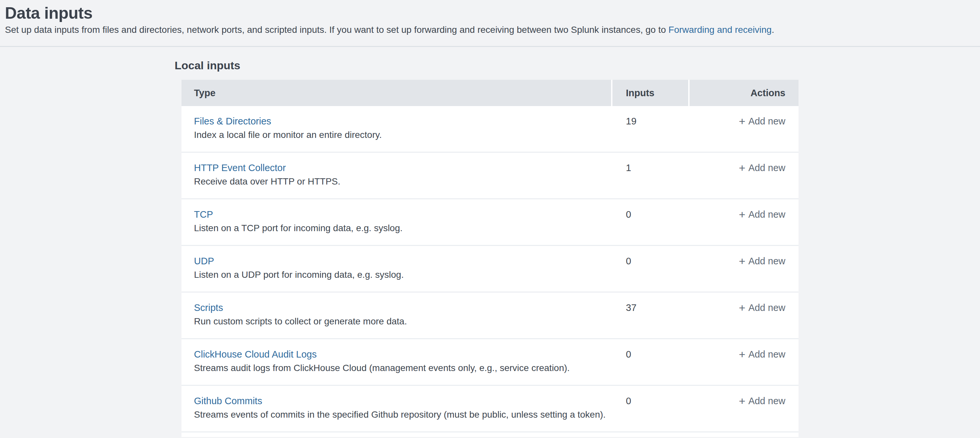 The height and width of the screenshot is (438, 980). What do you see at coordinates (233, 121) in the screenshot?
I see `input-type-link: Files & Directories` at bounding box center [233, 121].